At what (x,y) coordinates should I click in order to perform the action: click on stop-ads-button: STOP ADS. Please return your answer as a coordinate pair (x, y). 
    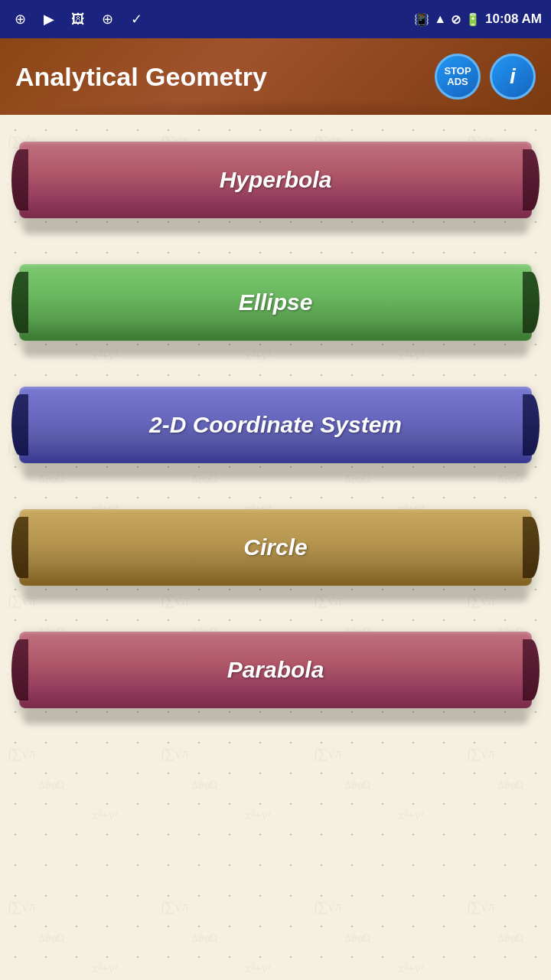
    Looking at the image, I should click on (458, 77).